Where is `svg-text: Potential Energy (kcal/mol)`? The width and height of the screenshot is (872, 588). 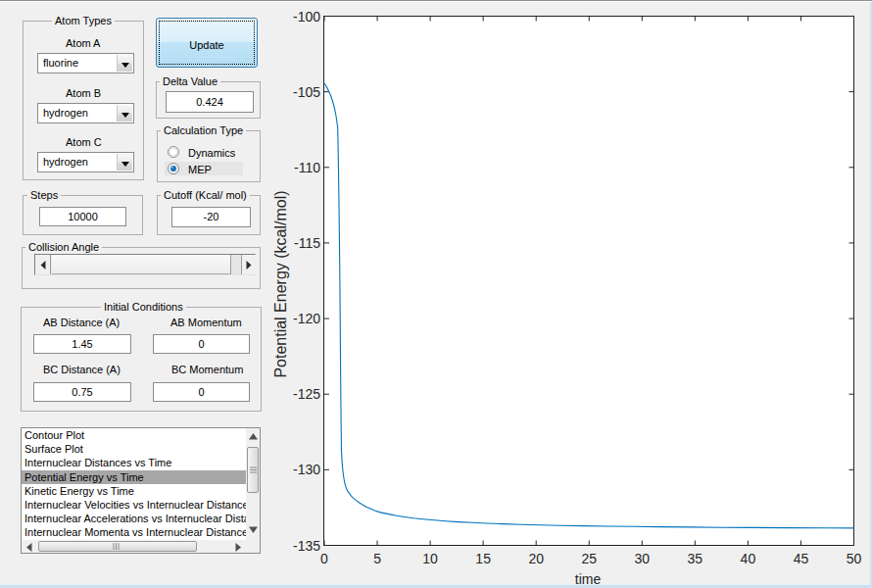
svg-text: Potential Energy (kcal/mol) is located at coordinates (280, 284).